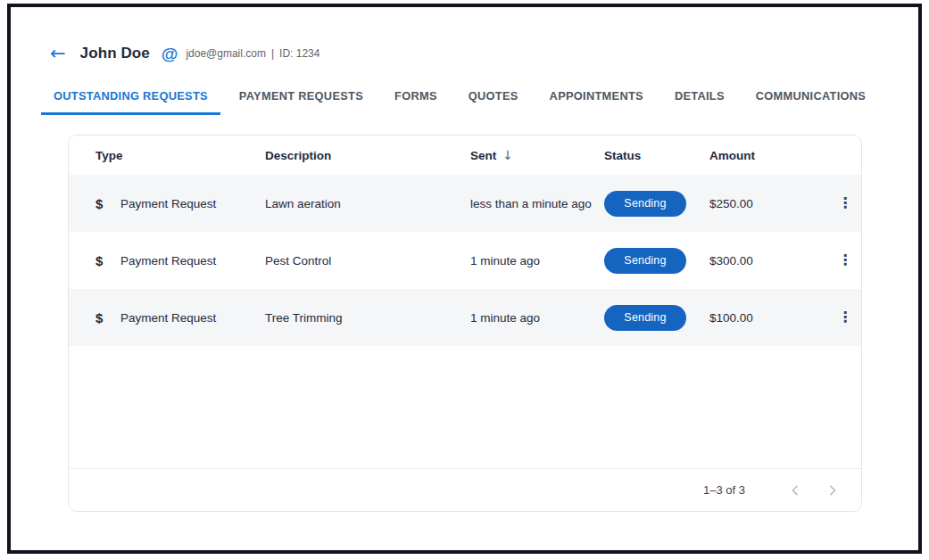 The width and height of the screenshot is (929, 560). Describe the element at coordinates (58, 54) in the screenshot. I see `back-arrow-icon: ←` at that location.